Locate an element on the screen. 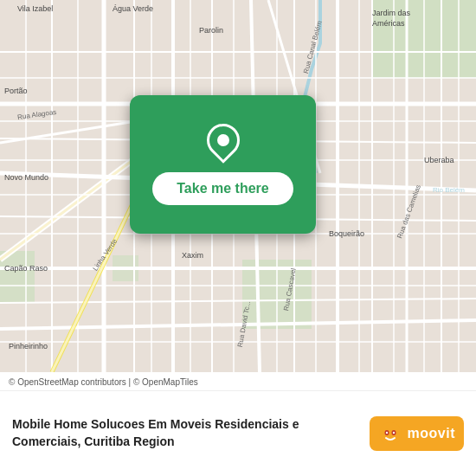 This screenshot has height=476, width=476. label-agua-verde: Água Verde is located at coordinates (133, 9).